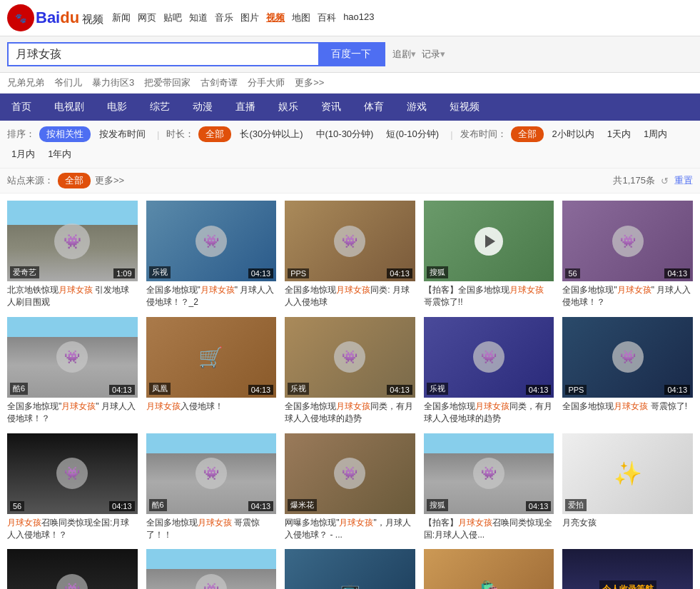  What do you see at coordinates (160, 388) in the screenshot?
I see `video-source-6: 凤凰` at bounding box center [160, 388].